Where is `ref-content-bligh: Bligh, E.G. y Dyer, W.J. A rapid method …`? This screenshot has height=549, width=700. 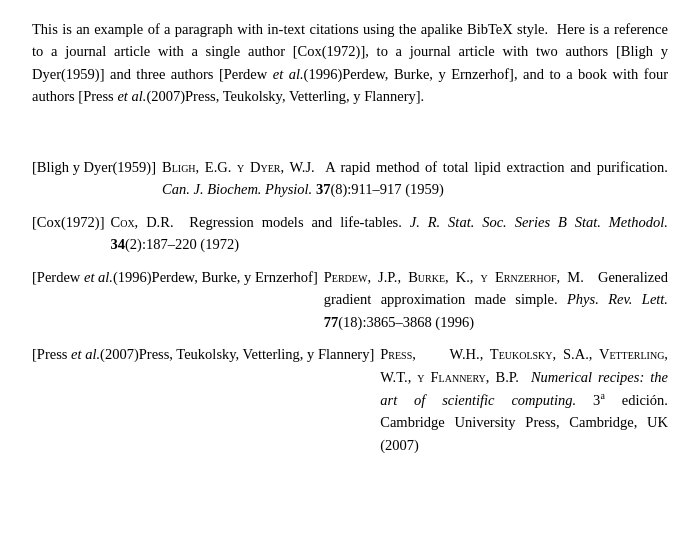
ref-content-bligh: Bligh, E.G. y Dyer, W.J. A rapid method … is located at coordinates (415, 178).